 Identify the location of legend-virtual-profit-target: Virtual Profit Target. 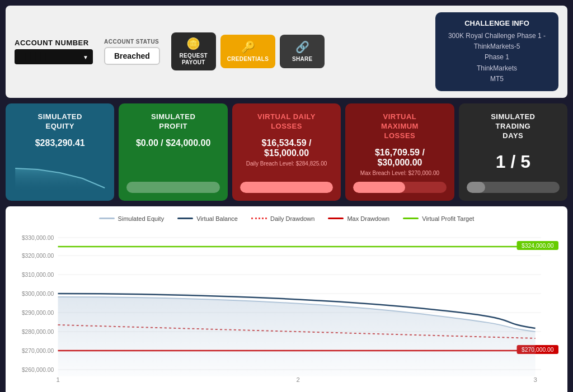
(439, 219).